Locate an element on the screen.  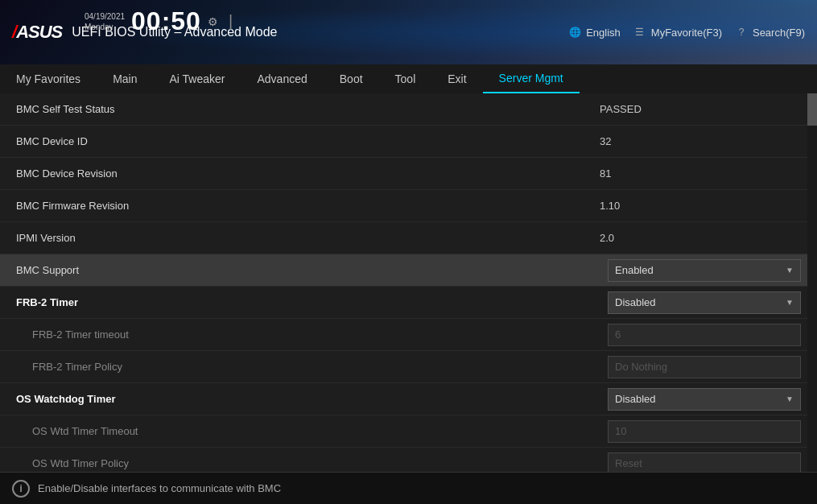
row-os-watchdog-timer: OS Watchdog Timer Disabled ▼ is located at coordinates (409, 399).